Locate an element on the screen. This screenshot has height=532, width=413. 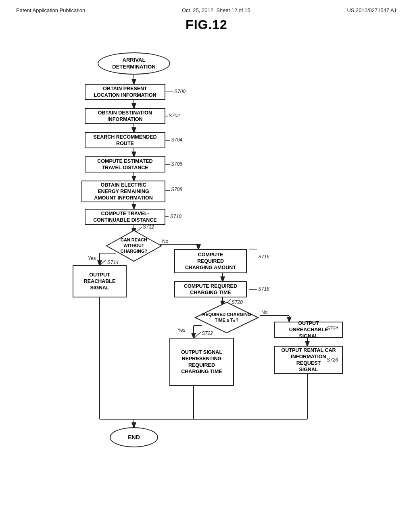
s702-label: OBTAIN DESTINATION INFORMATION is located at coordinates (125, 116).